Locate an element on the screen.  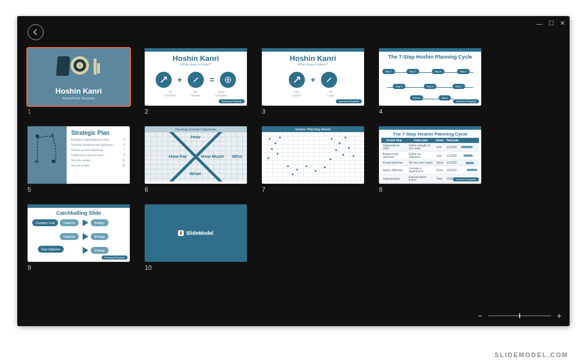
up-arrows-icon is located at coordinates (95, 66).